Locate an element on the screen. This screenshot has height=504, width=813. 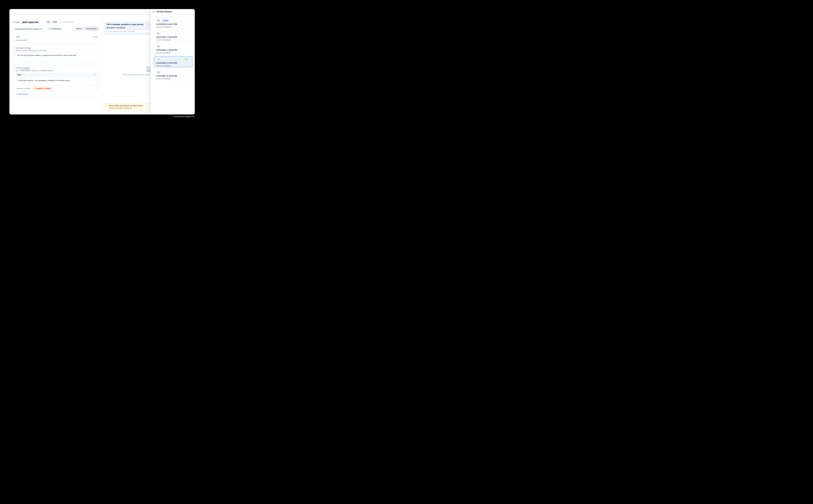
version-badge: v2 is located at coordinates (48, 22).